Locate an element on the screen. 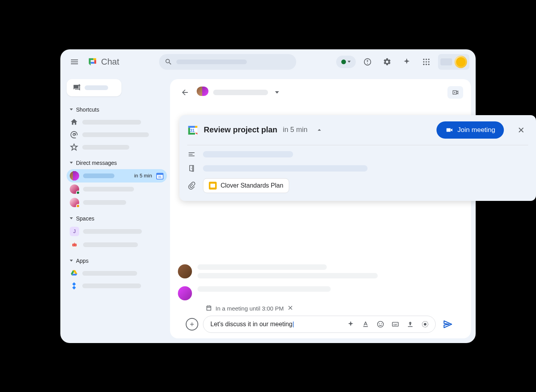  compose-row: Let's discuss it in our meeting GIF is located at coordinates (321, 324).